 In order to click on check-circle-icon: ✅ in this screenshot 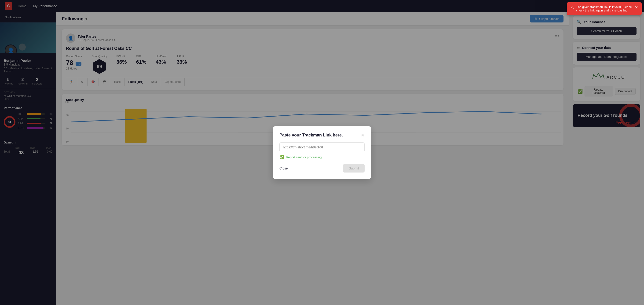, I will do `click(282, 157)`.